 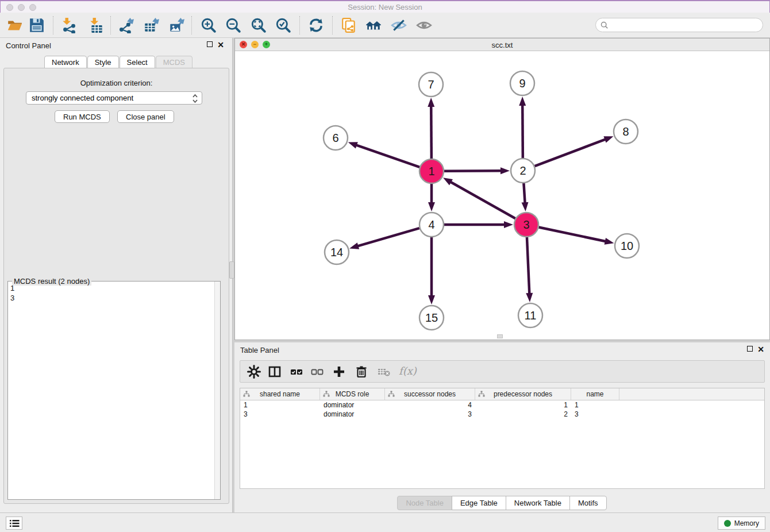 What do you see at coordinates (384, 372) in the screenshot?
I see `delete-table-button` at bounding box center [384, 372].